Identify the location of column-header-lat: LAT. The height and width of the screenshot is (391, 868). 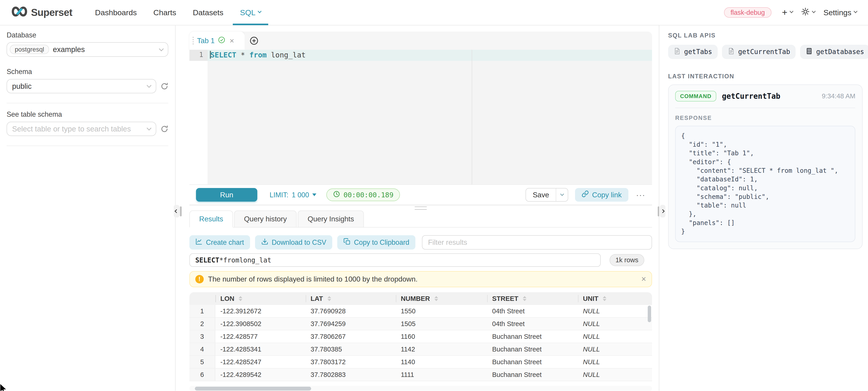
(351, 298).